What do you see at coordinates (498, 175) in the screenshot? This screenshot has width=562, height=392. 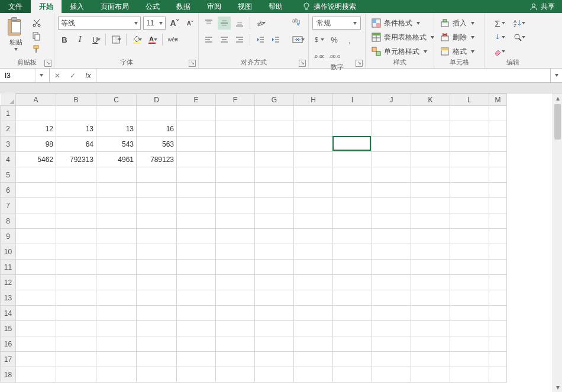 I see `cell-M5` at bounding box center [498, 175].